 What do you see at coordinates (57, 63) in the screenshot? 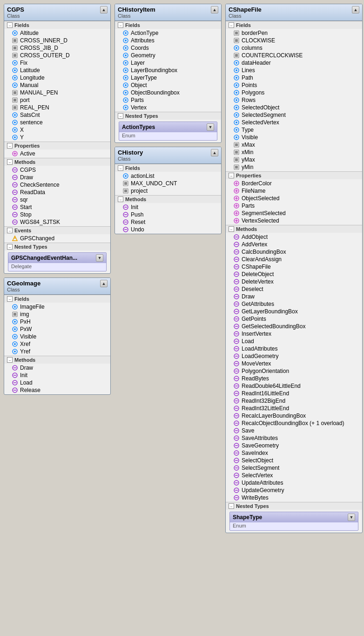
I see `list-item: Fix` at bounding box center [57, 63].